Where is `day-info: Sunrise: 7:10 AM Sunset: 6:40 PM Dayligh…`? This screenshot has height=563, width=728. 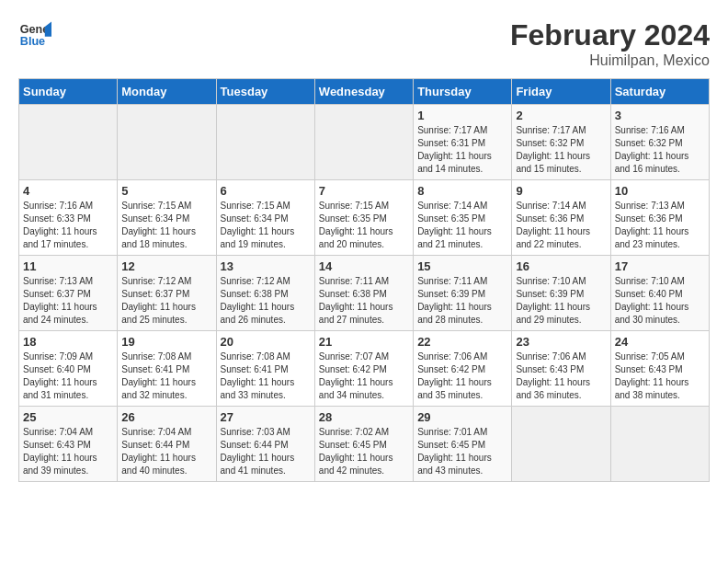 day-info: Sunrise: 7:10 AM Sunset: 6:40 PM Dayligh… is located at coordinates (660, 301).